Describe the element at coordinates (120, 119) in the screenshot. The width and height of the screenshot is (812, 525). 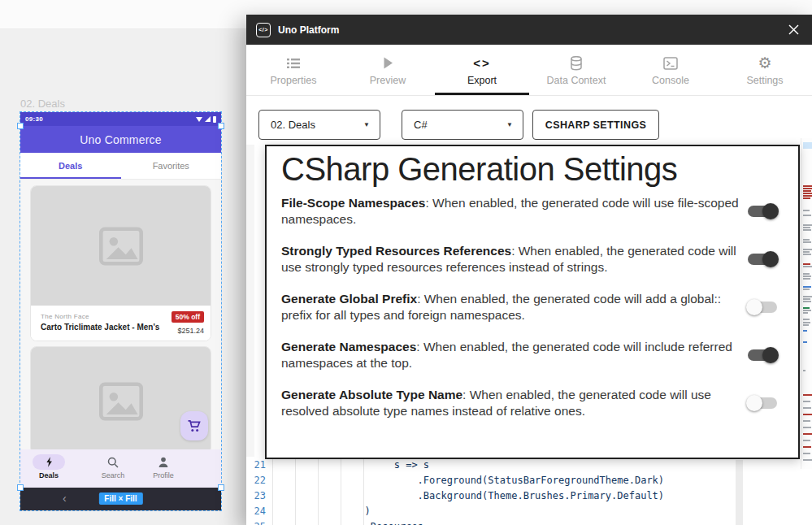
I see `phone-status-bar: 09:30` at that location.